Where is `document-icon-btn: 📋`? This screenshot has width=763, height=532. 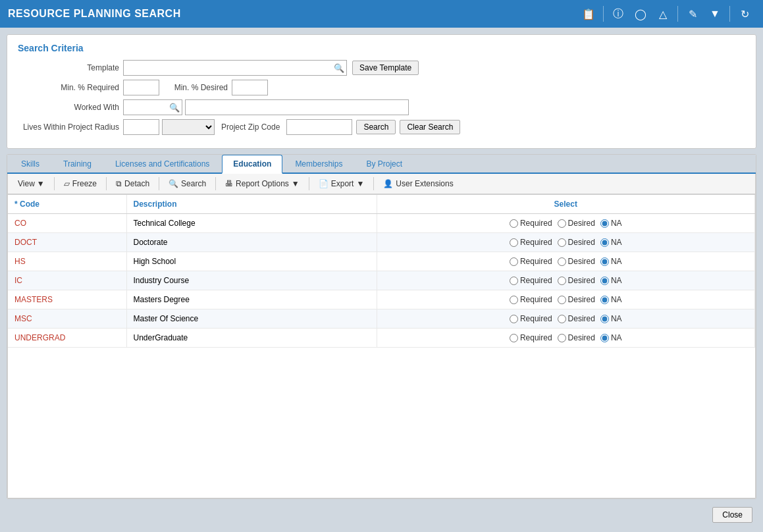
document-icon-btn: 📋 is located at coordinates (589, 14).